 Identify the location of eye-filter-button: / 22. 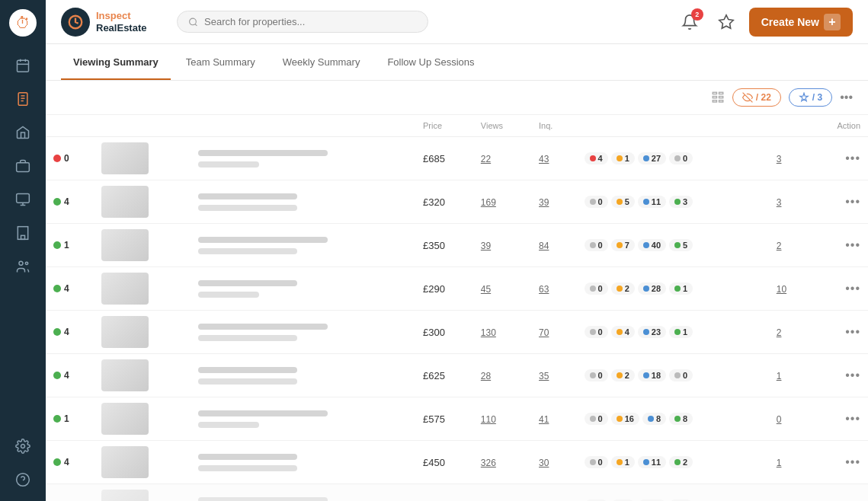
(757, 97).